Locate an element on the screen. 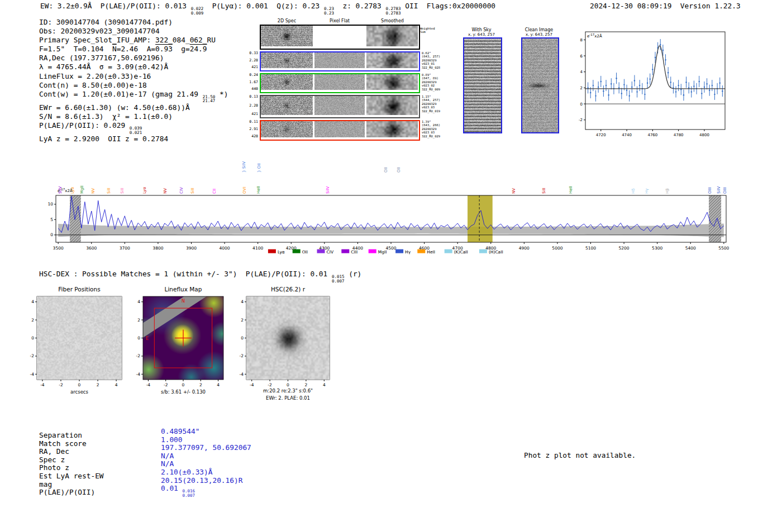  tick-label: 4800 is located at coordinates (704, 135).